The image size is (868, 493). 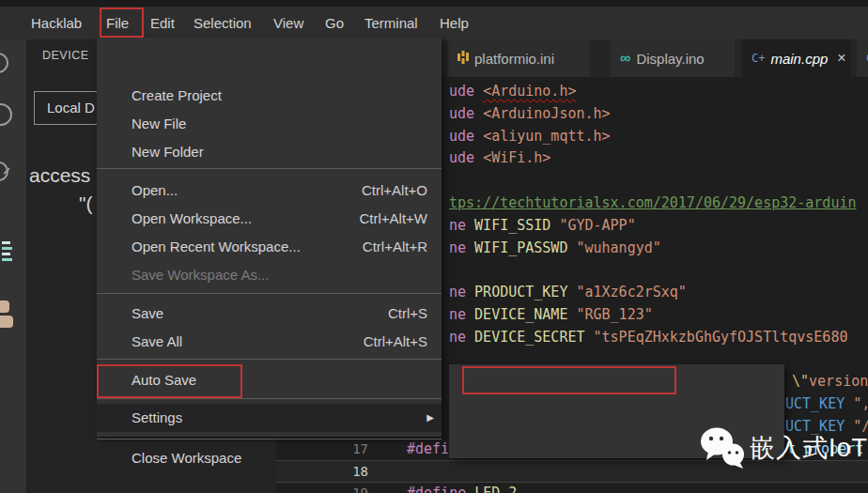 I want to click on highlight-box-settings, so click(x=169, y=381).